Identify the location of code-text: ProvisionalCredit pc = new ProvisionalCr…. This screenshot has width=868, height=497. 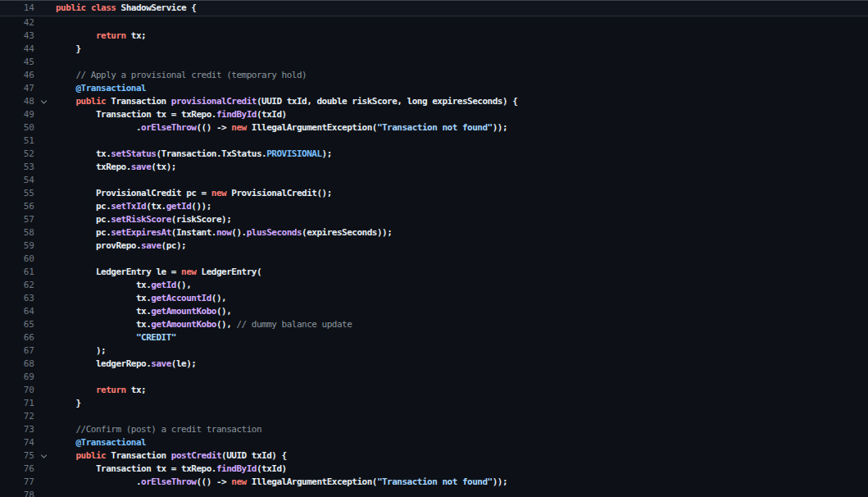
(193, 194).